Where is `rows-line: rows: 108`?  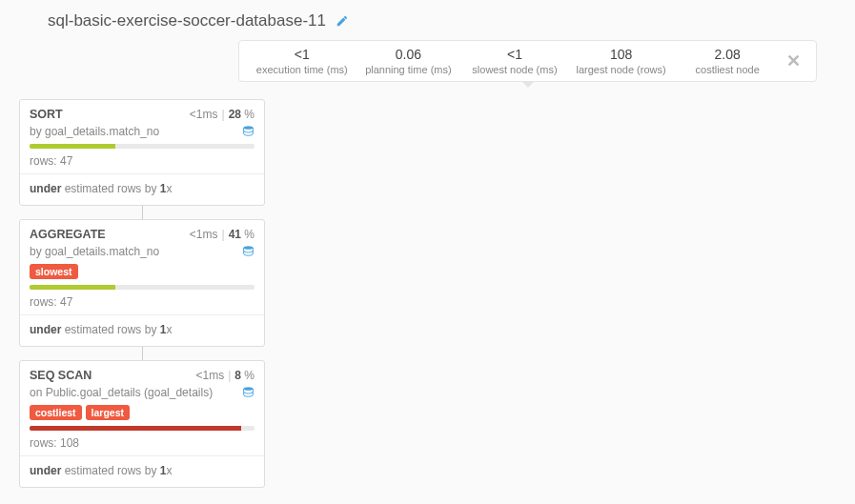 rows-line: rows: 108 is located at coordinates (142, 444).